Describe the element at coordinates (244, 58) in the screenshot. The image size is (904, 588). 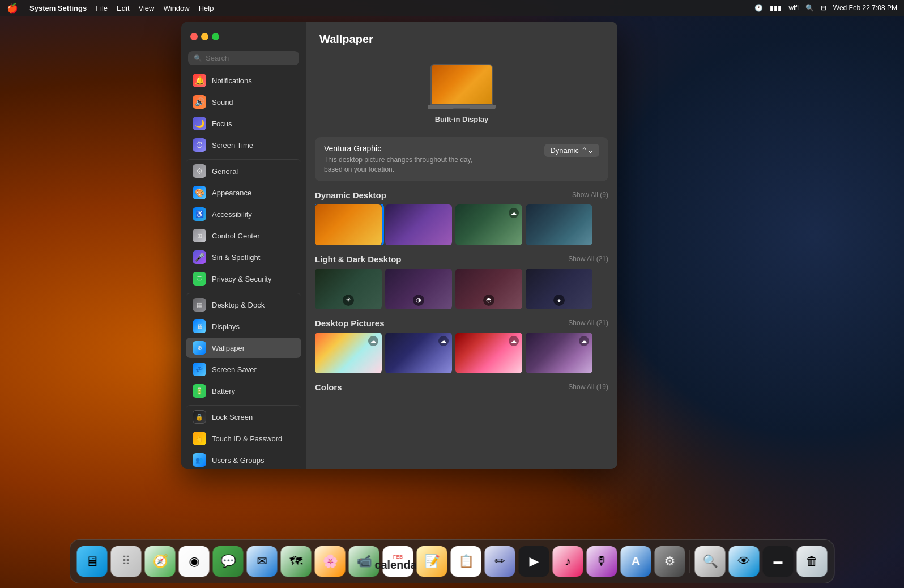
I see `search-box: 🔍` at that location.